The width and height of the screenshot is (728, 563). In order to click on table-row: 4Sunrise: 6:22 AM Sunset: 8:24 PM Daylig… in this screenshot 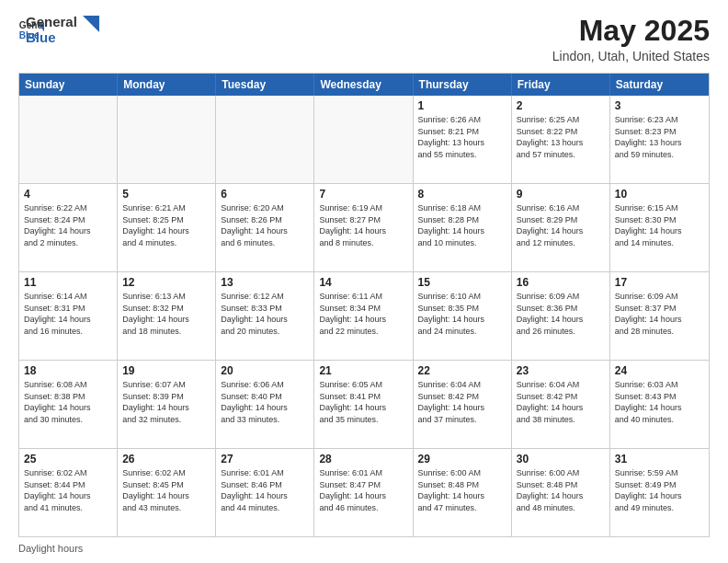, I will do `click(68, 228)`.